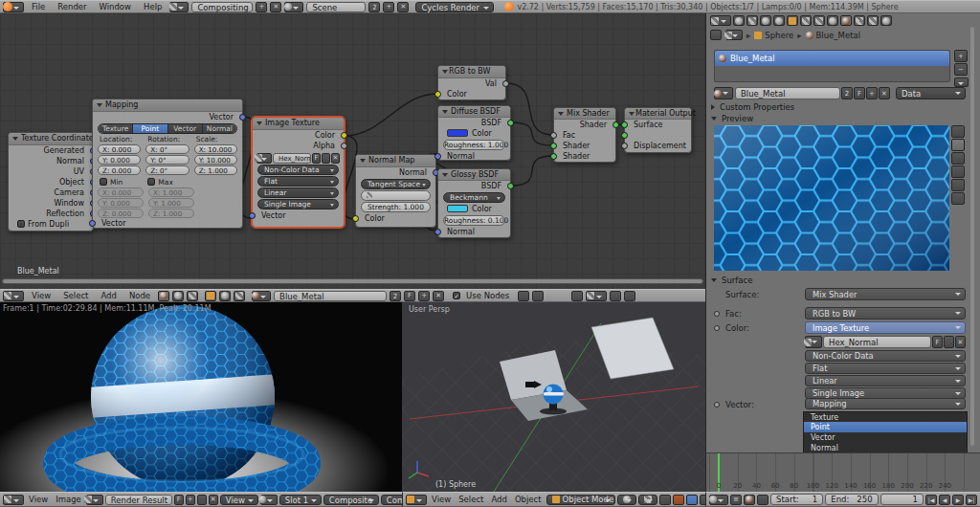 This screenshot has height=507, width=980. I want to click on node-editor-hscrollbar, so click(352, 281).